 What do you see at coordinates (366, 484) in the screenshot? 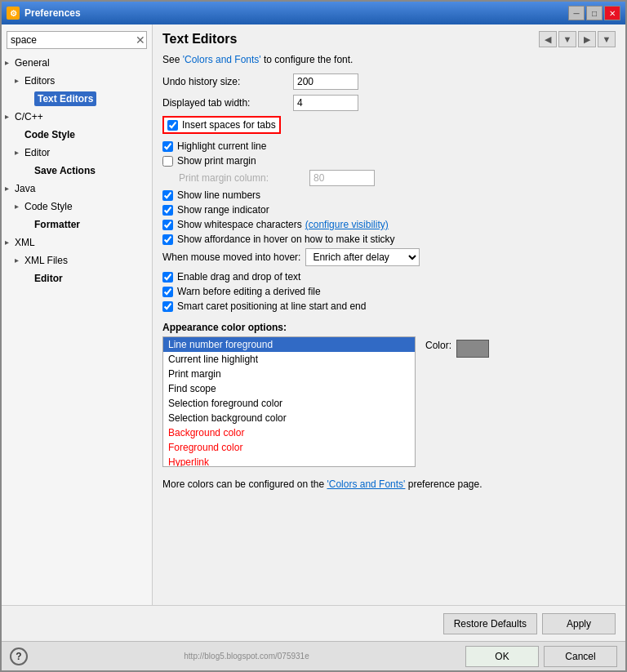
I see `colors-fonts-link2: 'Colors and Fonts'` at bounding box center [366, 484].